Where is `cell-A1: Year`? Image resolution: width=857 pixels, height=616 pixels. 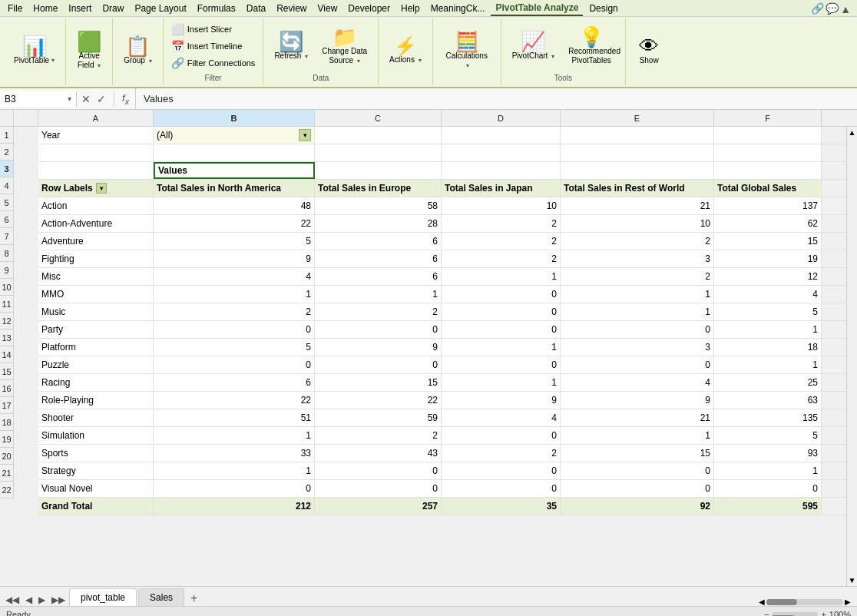 cell-A1: Year is located at coordinates (96, 135).